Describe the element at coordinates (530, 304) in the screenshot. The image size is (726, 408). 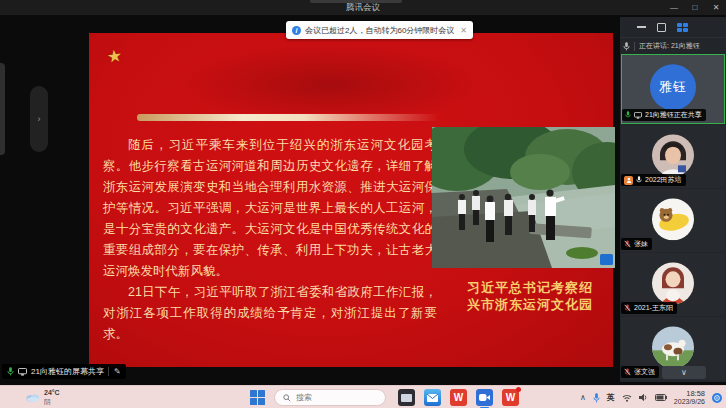
I see `caption-line-2: 兴市浙东运河文化园` at that location.